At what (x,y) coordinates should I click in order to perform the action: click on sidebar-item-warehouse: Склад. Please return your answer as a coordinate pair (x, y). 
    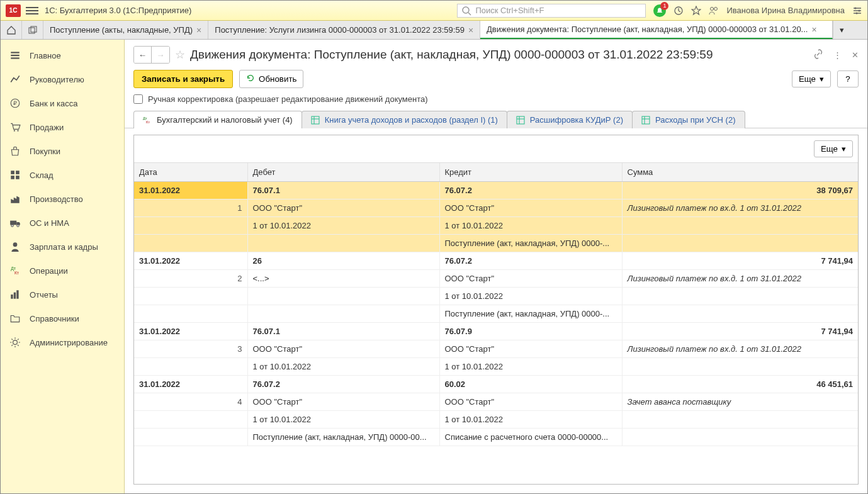
    Looking at the image, I should click on (62, 175).